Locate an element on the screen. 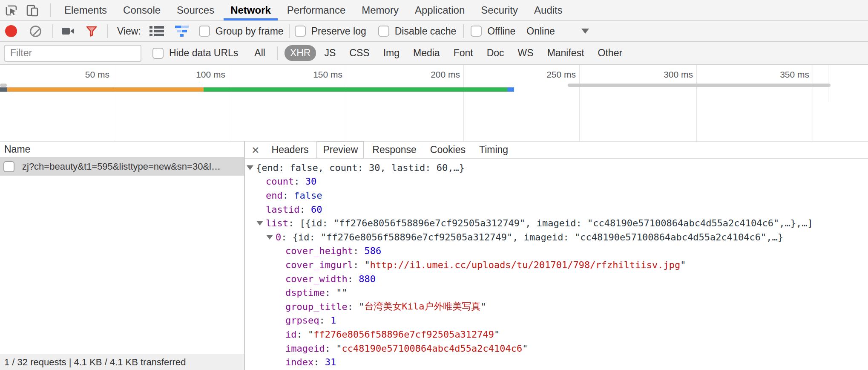  tab-security: Security is located at coordinates (499, 10).